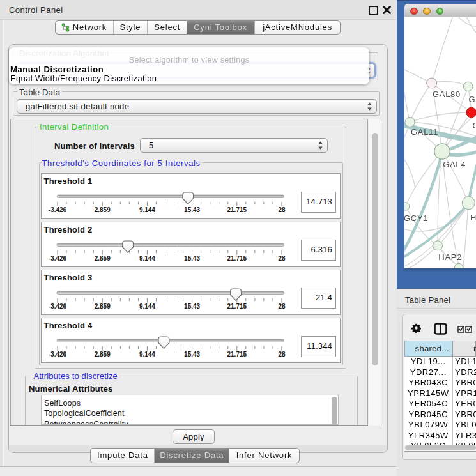  I want to click on svg-text: C, so click(474, 125).